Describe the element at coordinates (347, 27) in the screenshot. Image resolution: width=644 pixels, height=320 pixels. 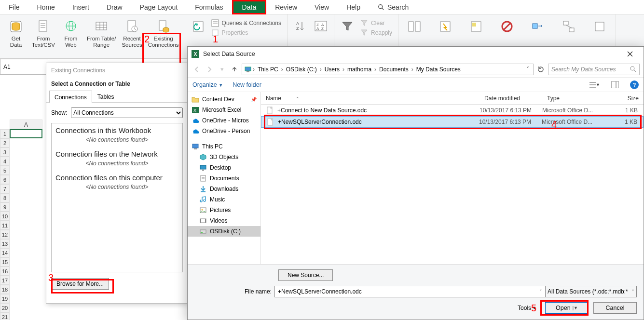
I see `filter-button` at that location.